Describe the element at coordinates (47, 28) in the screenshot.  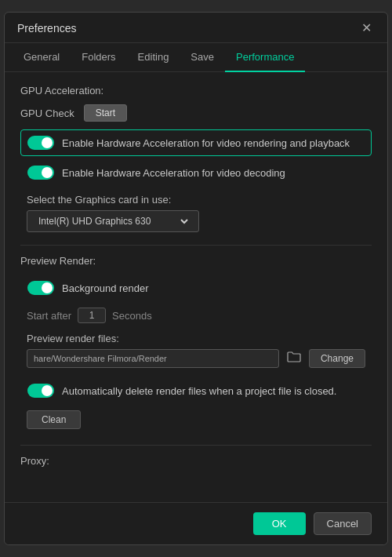
I see `dialog-title: Preferences` at that location.